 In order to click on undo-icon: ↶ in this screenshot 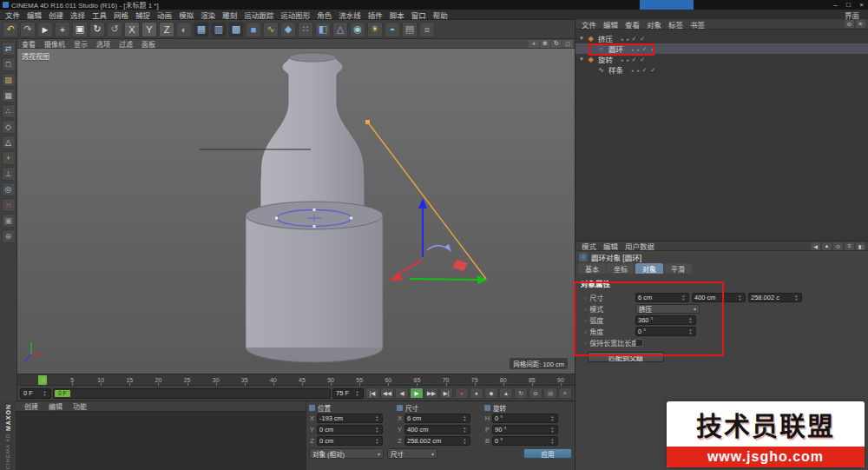, I will do `click(10, 30)`.